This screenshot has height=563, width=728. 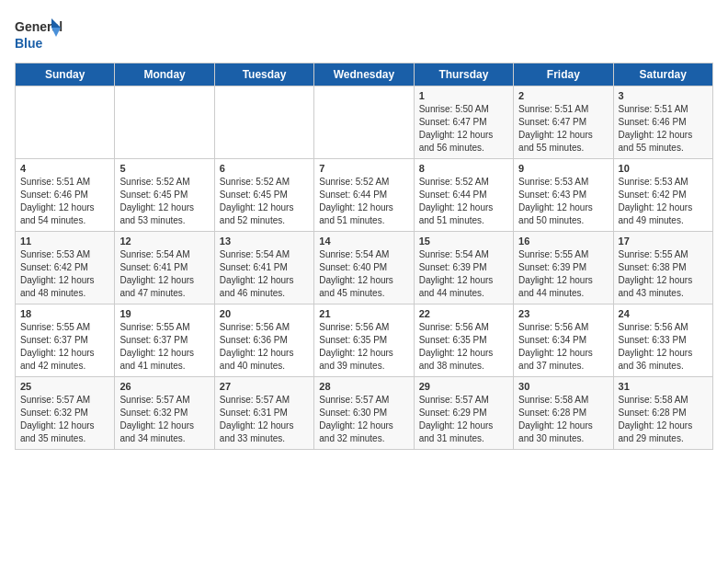 What do you see at coordinates (563, 347) in the screenshot?
I see `day-info: Sunrise: 5:56 AM Sunset: 6:34 PM Dayligh…` at bounding box center [563, 347].